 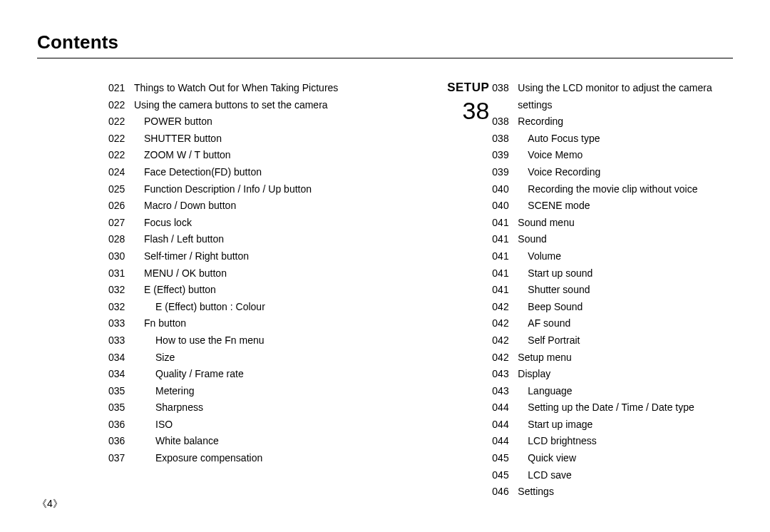 I want to click on page-title: Contents, so click(x=385, y=43).